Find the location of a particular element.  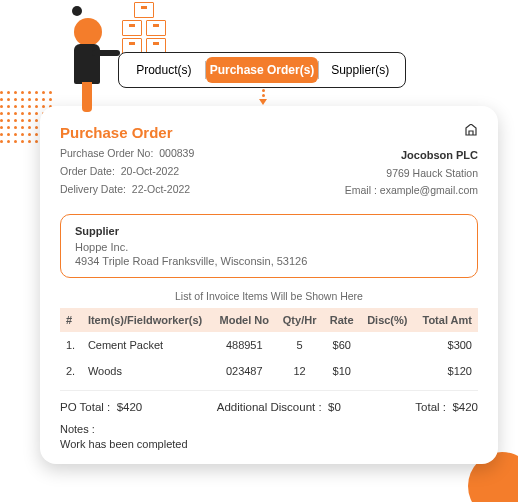

table-row: 2. Woods 023487 12 $10 $120 is located at coordinates (269, 371).